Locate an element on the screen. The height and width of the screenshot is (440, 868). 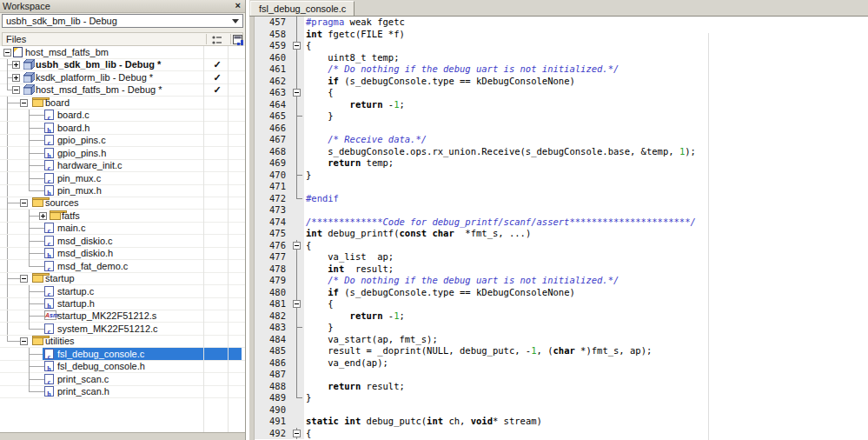
tree-item: chardware_init.c is located at coordinates (123, 165).